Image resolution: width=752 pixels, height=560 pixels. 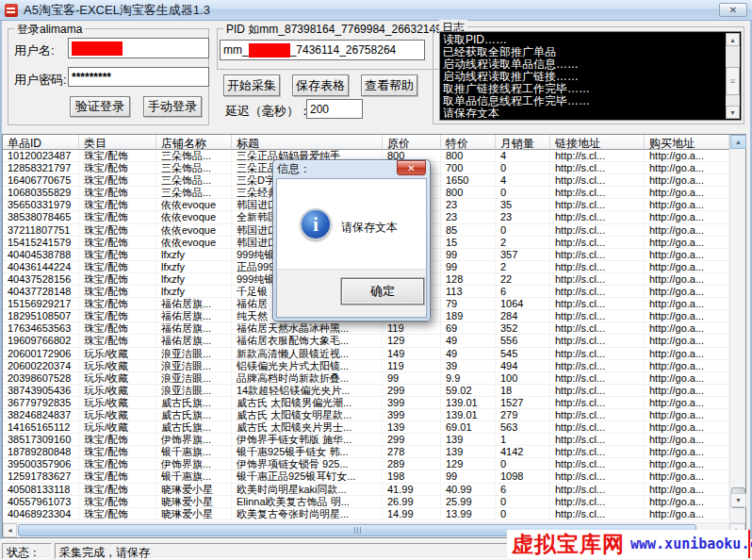 What do you see at coordinates (687, 142) in the screenshot?
I see `column-header: 购买地址` at bounding box center [687, 142].